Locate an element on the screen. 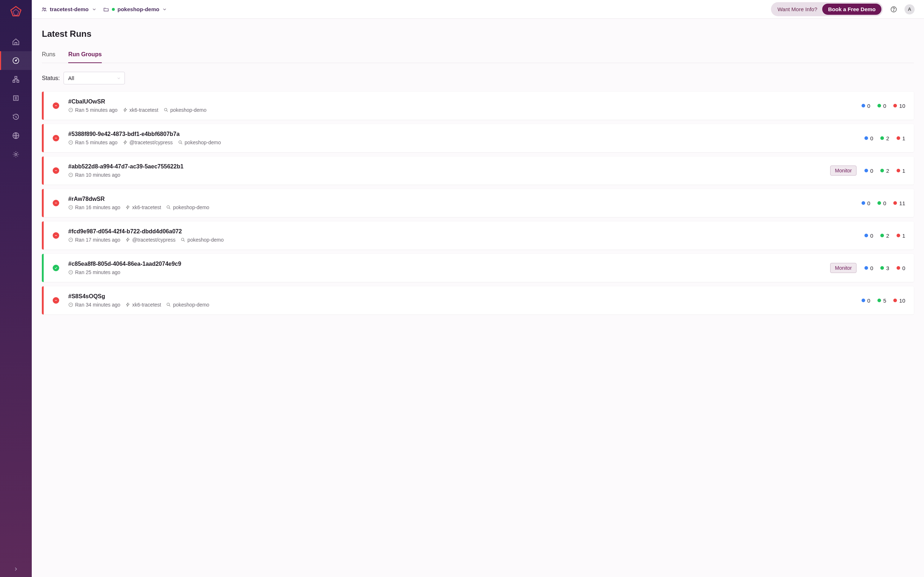 This screenshot has height=577, width=924. breadcrumb-org: tracetest-demo is located at coordinates (69, 9).